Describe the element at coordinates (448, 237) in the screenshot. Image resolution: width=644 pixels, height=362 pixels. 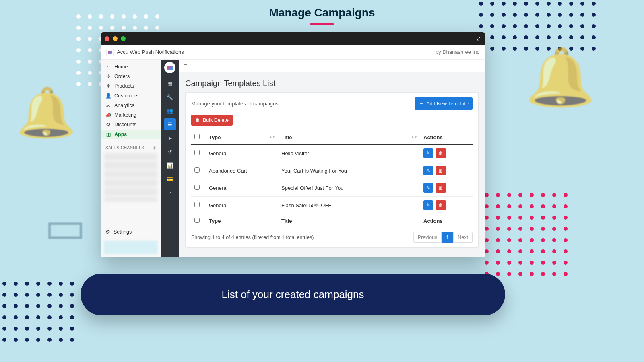
I see `pager-page-button: 1` at that location.